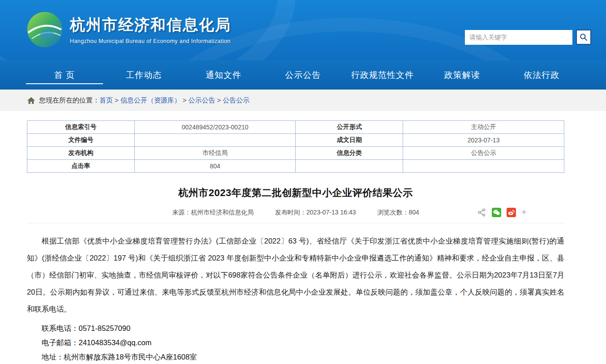  I want to click on breadcrumb-links: 首页>信息公开（资源库）>公示公告>公告公示, so click(175, 100).